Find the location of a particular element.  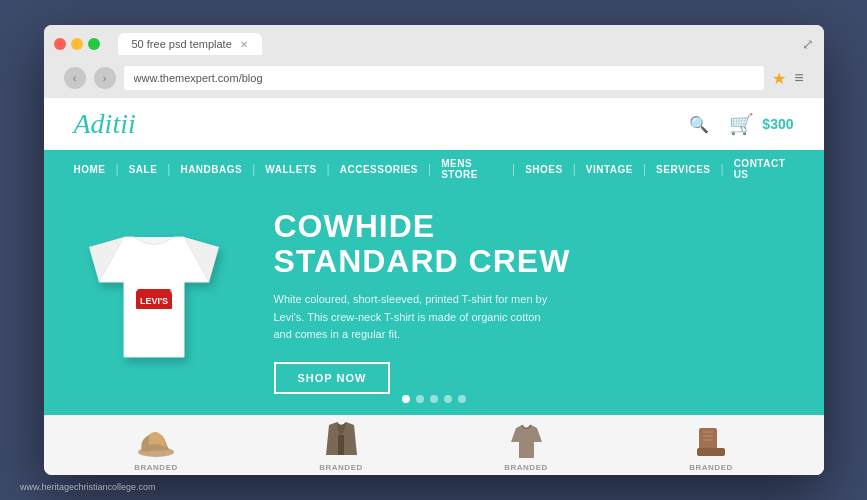

tshirt-svg: LEVI'S ® is located at coordinates (154, 302).